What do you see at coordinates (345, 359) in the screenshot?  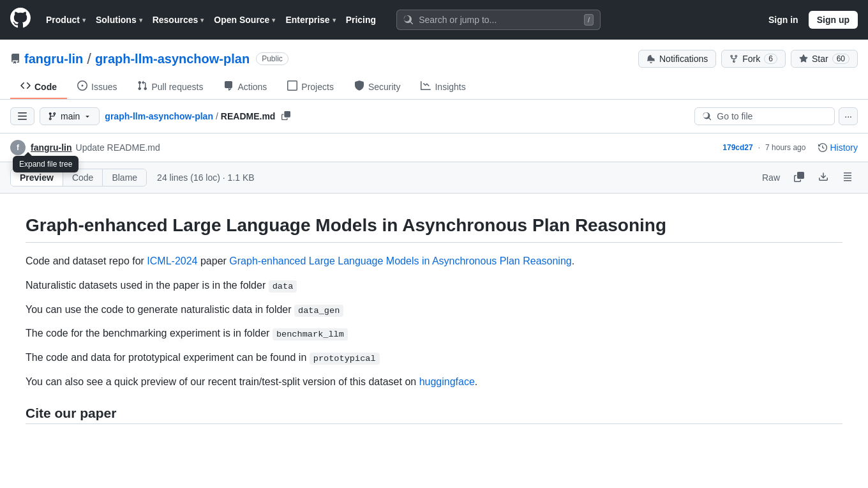 I see `code-proto: prototypical` at bounding box center [345, 359].